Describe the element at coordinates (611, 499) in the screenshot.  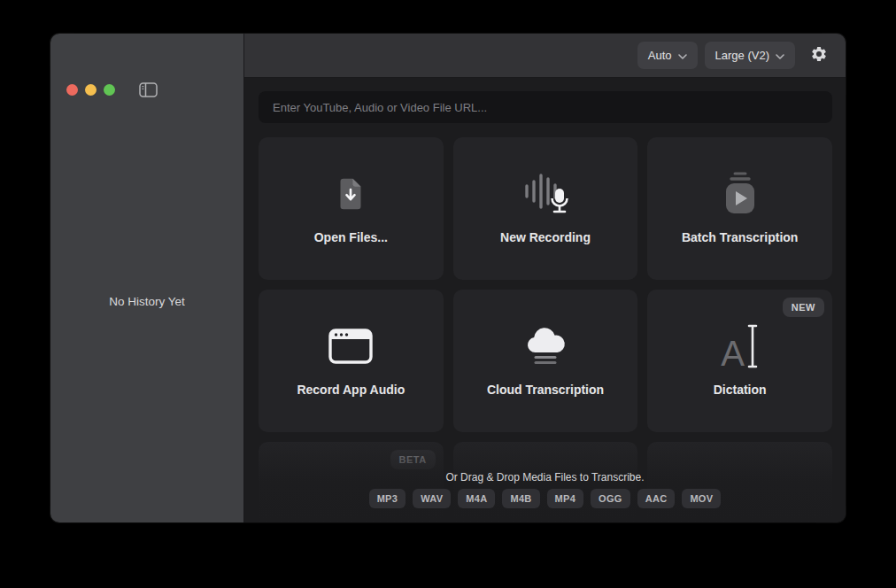
I see `format-pill: OGG` at that location.